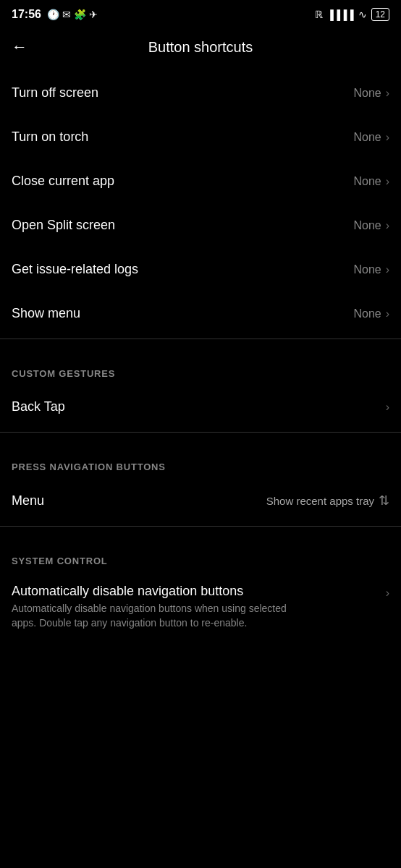 This screenshot has height=868, width=401. What do you see at coordinates (371, 314) in the screenshot?
I see `shortcut-value-show-menu: None ›` at bounding box center [371, 314].